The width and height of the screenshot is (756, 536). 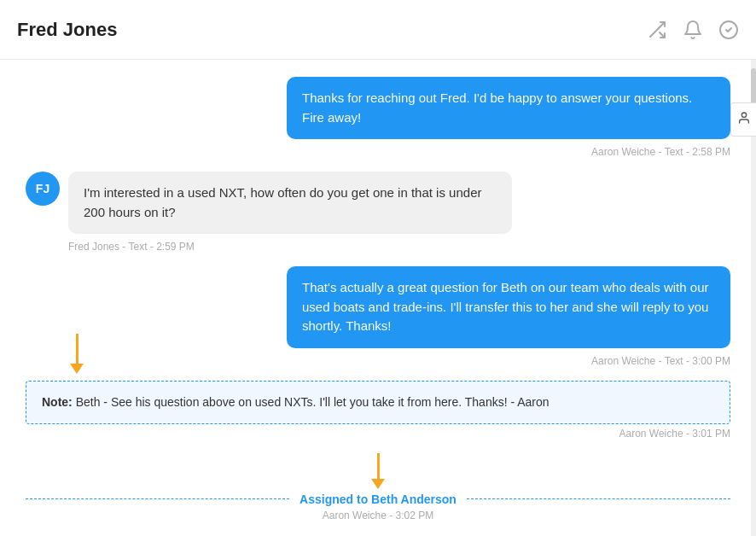 I want to click on note-meta: Aaron Weiche - 3:01 PM, so click(x=378, y=434).